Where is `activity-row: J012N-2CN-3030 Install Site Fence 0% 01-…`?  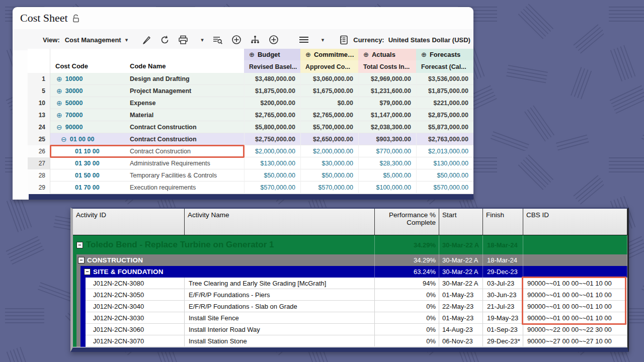
activity-row: J012N-2CN-3030 Install Site Fence 0% 01-… is located at coordinates (350, 318).